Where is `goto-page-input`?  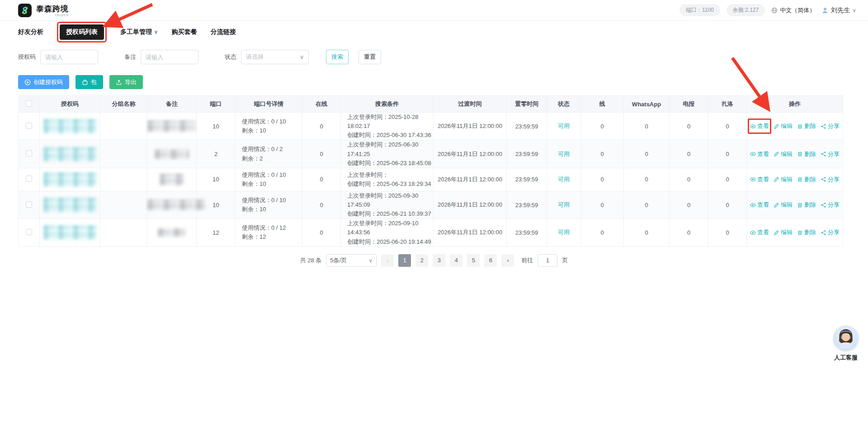 goto-page-input is located at coordinates (547, 260).